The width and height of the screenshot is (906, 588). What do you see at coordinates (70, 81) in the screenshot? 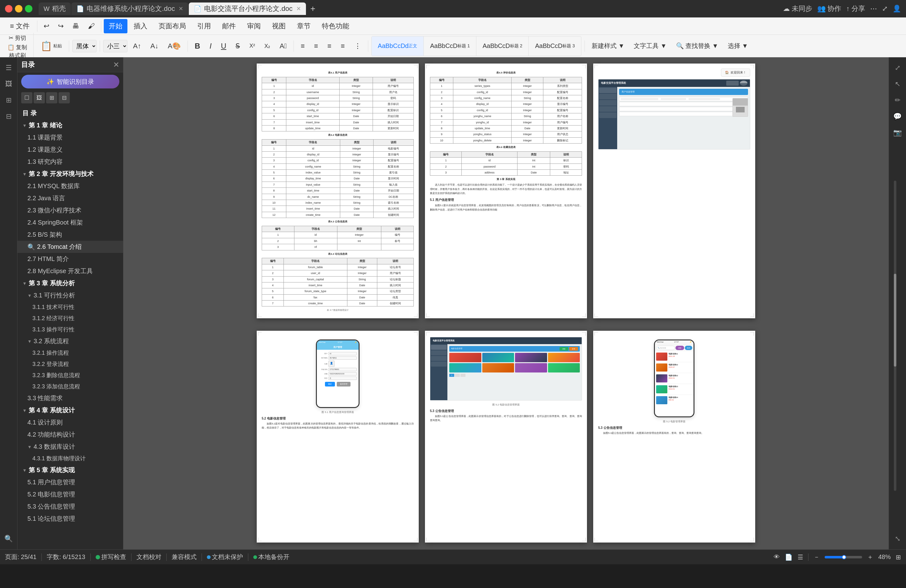
I see `ai-toc-button: ✨ 智能识别目录` at bounding box center [70, 81].